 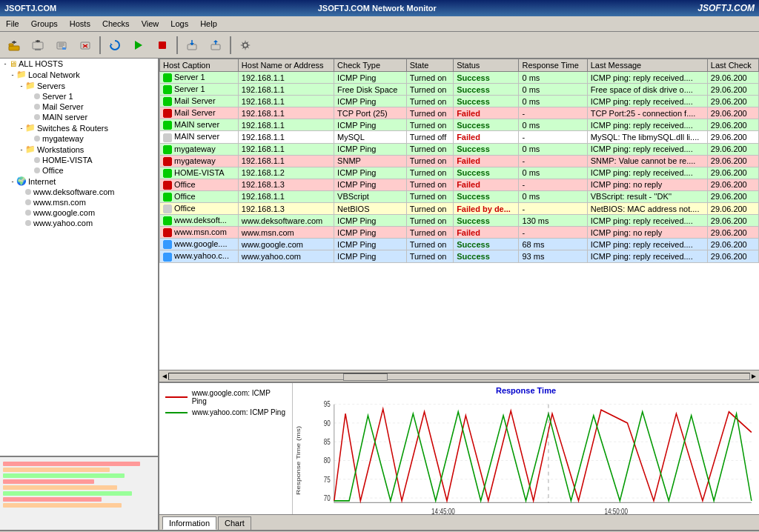 What do you see at coordinates (460, 102) in the screenshot?
I see `table-row: Mail Server192.168.1.1ICMP PingTurned on…` at bounding box center [460, 102].